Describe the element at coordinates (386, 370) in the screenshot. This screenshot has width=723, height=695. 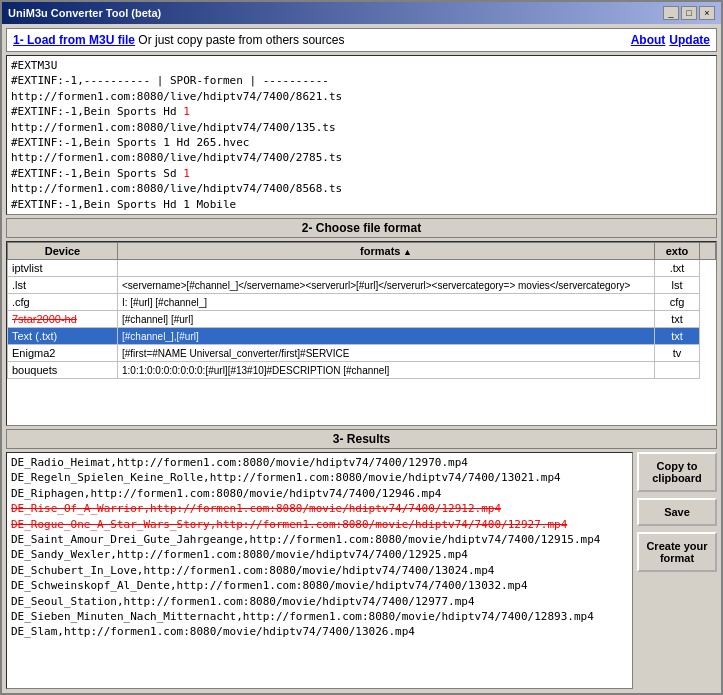
I see `cell-format: 1:0:1:0:0:0:0:0:0:0:[#url][#13#10]#DESCR…` at that location.